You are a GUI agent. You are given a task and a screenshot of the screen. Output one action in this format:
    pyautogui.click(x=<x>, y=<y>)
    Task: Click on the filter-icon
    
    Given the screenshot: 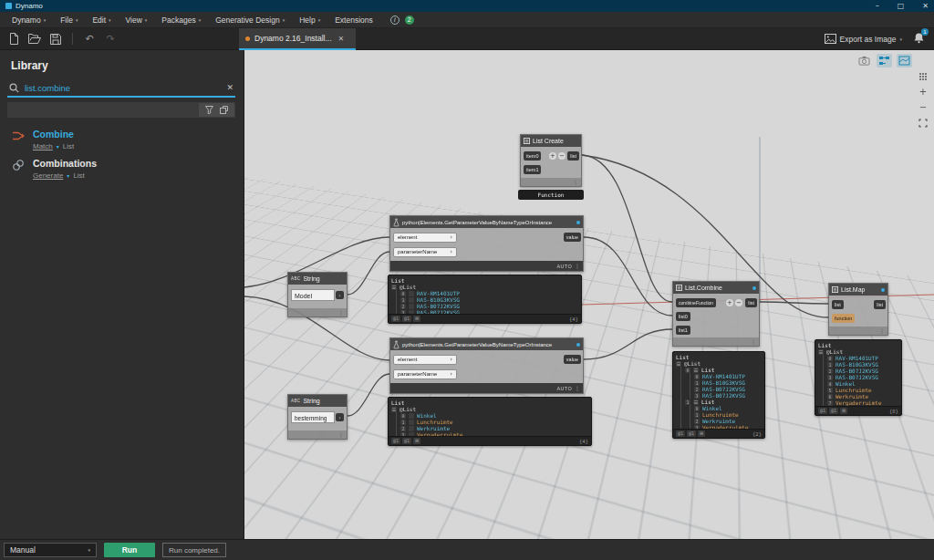 What is the action you would take?
    pyautogui.click(x=210, y=109)
    